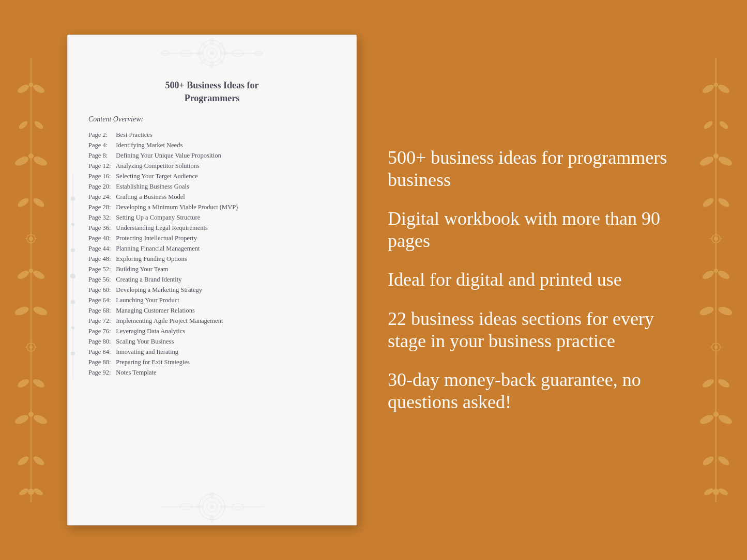  Describe the element at coordinates (212, 166) in the screenshot. I see `toc-item: Page 12: Analyzing Competitor Solutions` at that location.